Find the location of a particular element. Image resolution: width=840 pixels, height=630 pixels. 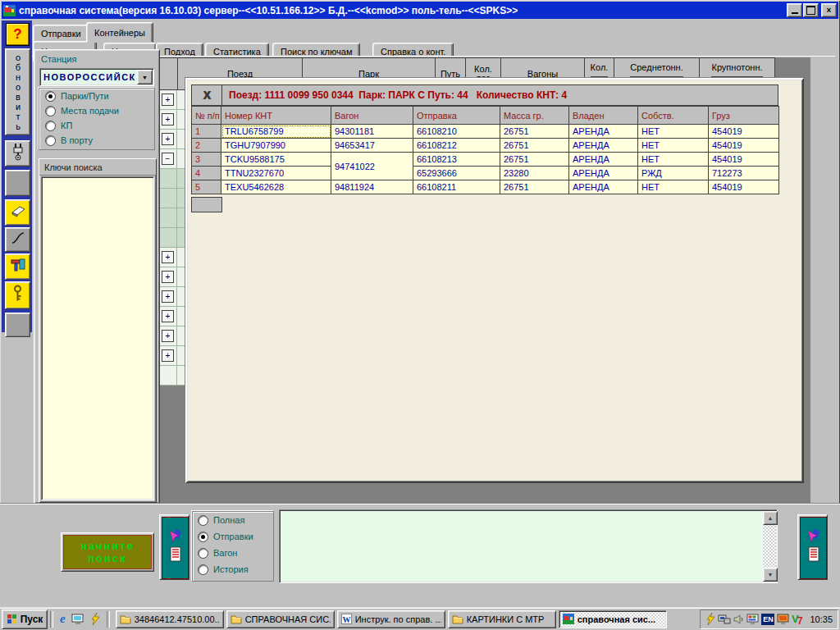

cell-dispatch: 66108210 is located at coordinates (457, 131).